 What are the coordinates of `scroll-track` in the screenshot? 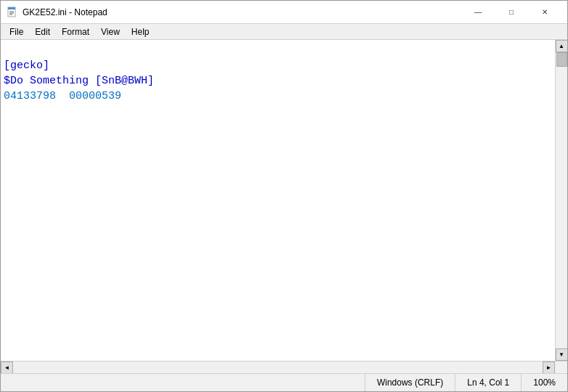 It's located at (561, 200).